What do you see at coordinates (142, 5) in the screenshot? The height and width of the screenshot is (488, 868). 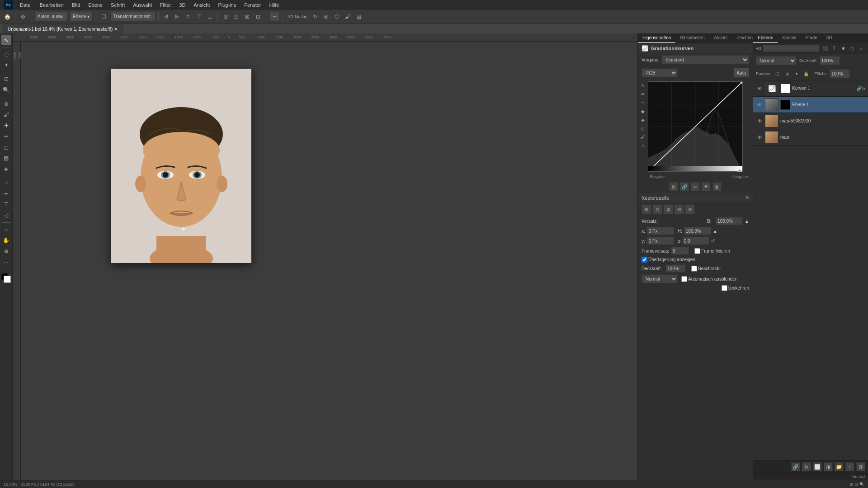 I see `menu-auswahl: Auswahl` at bounding box center [142, 5].